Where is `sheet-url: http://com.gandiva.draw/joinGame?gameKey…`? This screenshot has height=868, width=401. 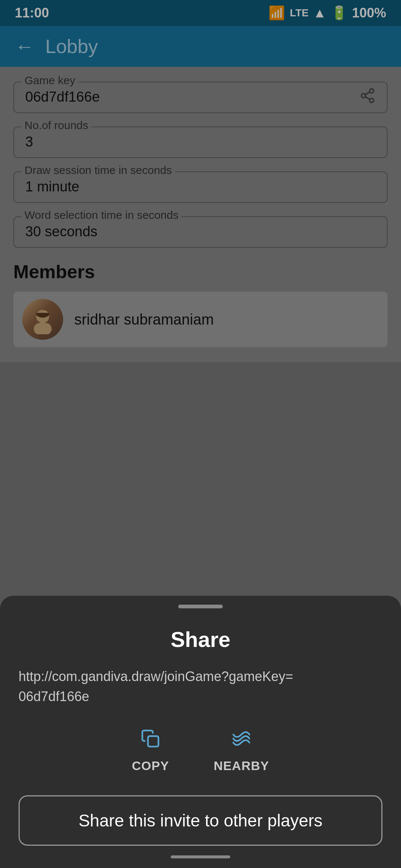
sheet-url: http://com.gandiva.draw/joinGame?gameKey… is located at coordinates (200, 687).